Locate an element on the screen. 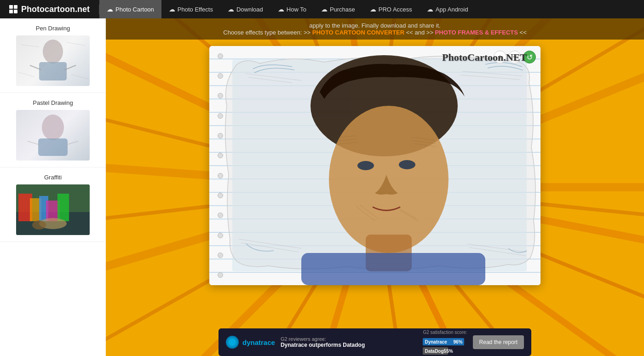 The image size is (644, 356). nav-item-photo-cartoon: ☁ Photo Cartoon is located at coordinates (131, 9).